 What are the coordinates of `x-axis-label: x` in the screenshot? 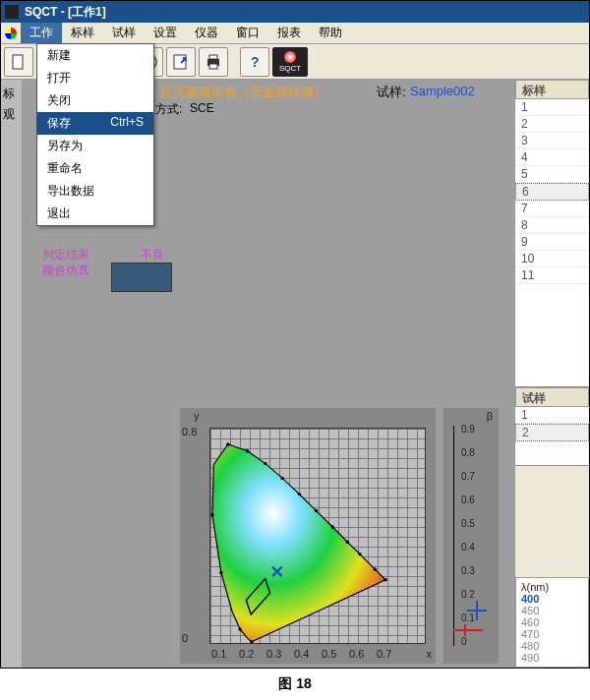 It's located at (430, 654).